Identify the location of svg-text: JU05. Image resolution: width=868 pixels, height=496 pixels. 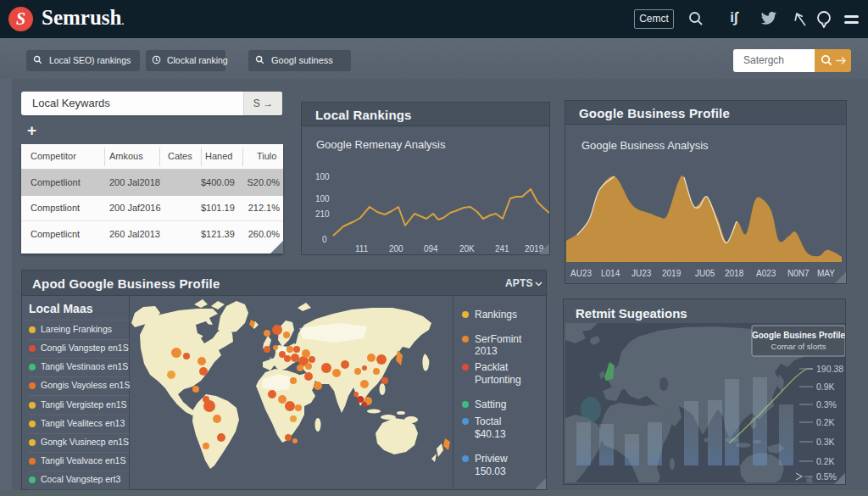
(705, 273).